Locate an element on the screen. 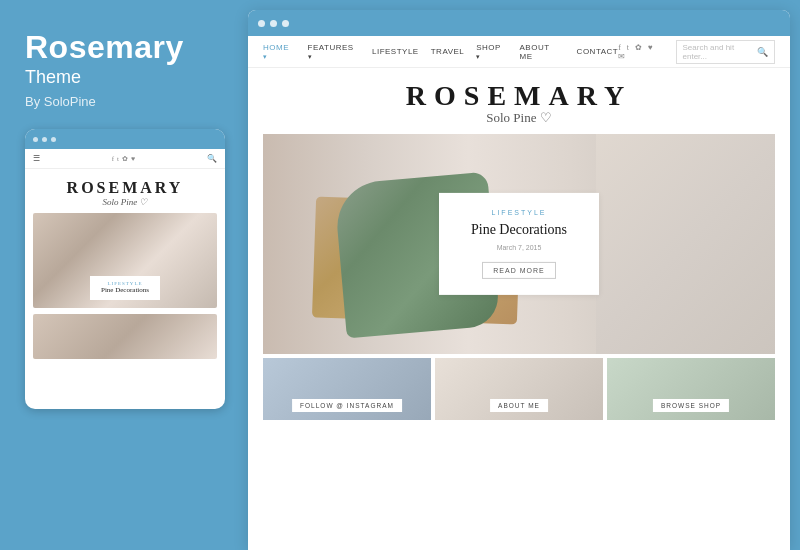  hero-card: LIFESTYLE Pine Decorations March 7, 2015… is located at coordinates (519, 244).